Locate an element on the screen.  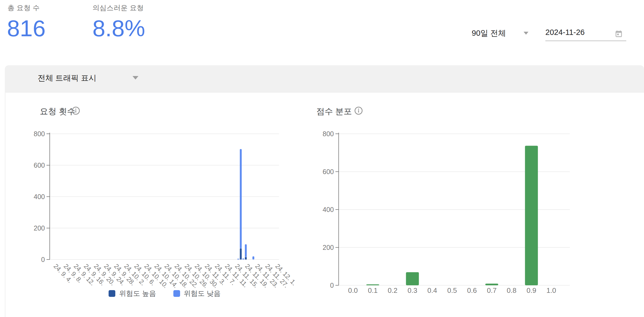
suspicious-requests-stat: 의심스러운 요청 is located at coordinates (118, 8).